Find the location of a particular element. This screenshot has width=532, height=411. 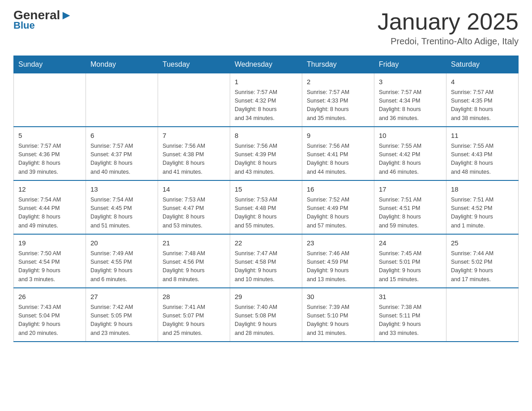

day-info: Sunrise: 7:57 AM Sunset: 4:37 PM Dayligh… is located at coordinates (122, 159).